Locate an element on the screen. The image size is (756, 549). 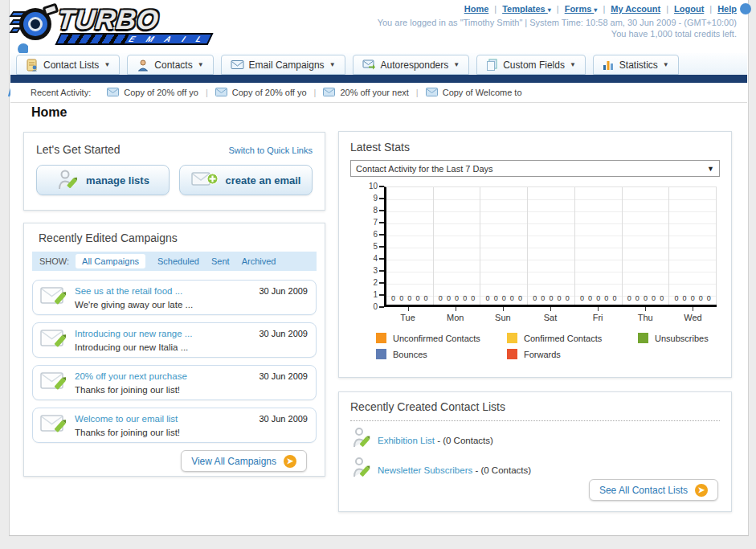
logo-stripes is located at coordinates (93, 39).